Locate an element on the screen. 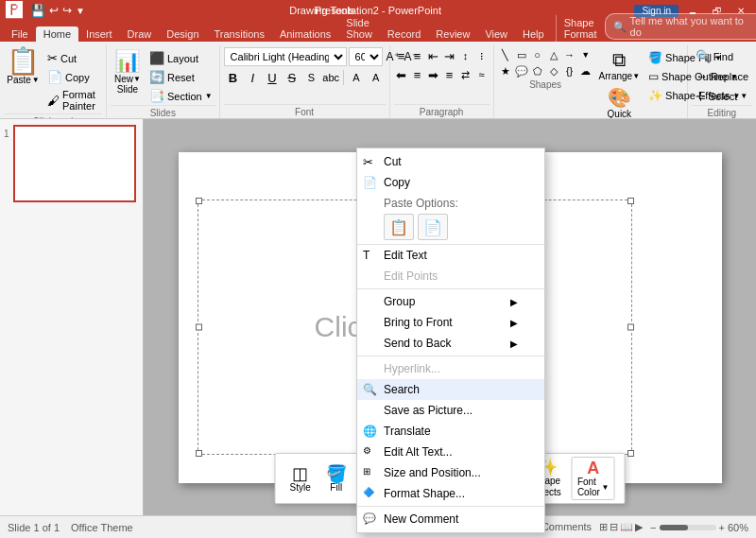  font-size-select: 60 is located at coordinates (366, 57).